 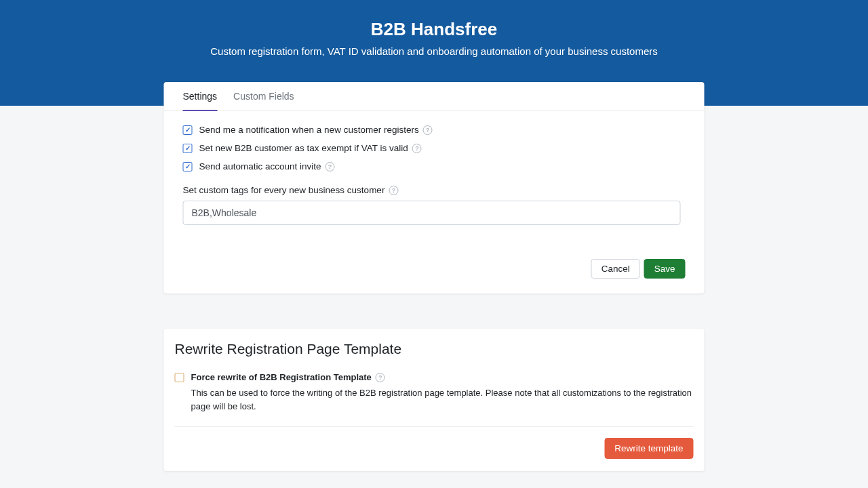 What do you see at coordinates (648, 449) in the screenshot?
I see `rewrite-template-button: Rewrite template` at bounding box center [648, 449].